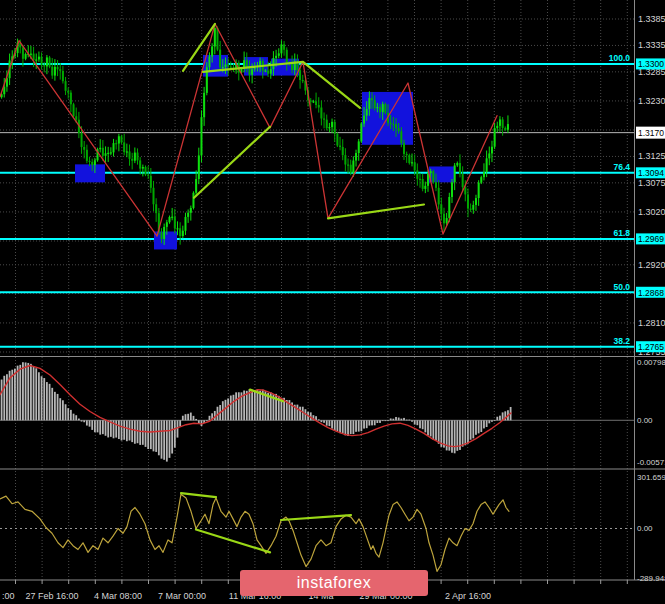 The image size is (665, 604). I want to click on svg-text: 1.3300, so click(651, 64).